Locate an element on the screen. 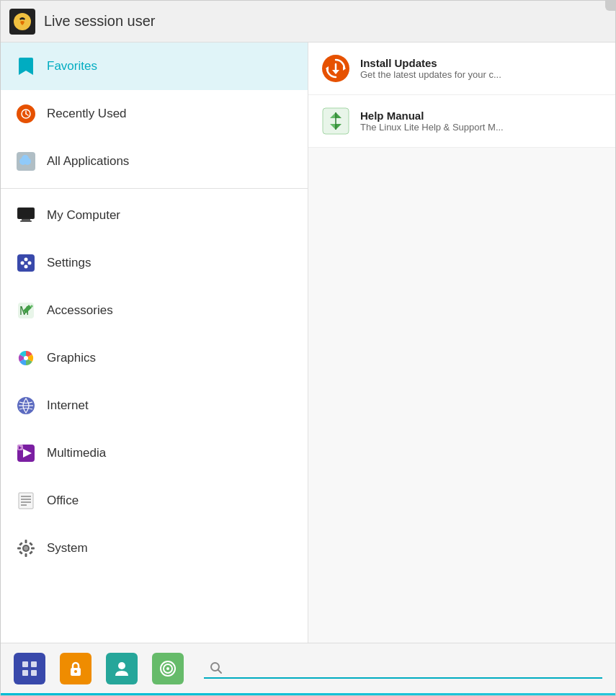 The height and width of the screenshot is (696, 616). title-bar-text: Live session user is located at coordinates (99, 22).